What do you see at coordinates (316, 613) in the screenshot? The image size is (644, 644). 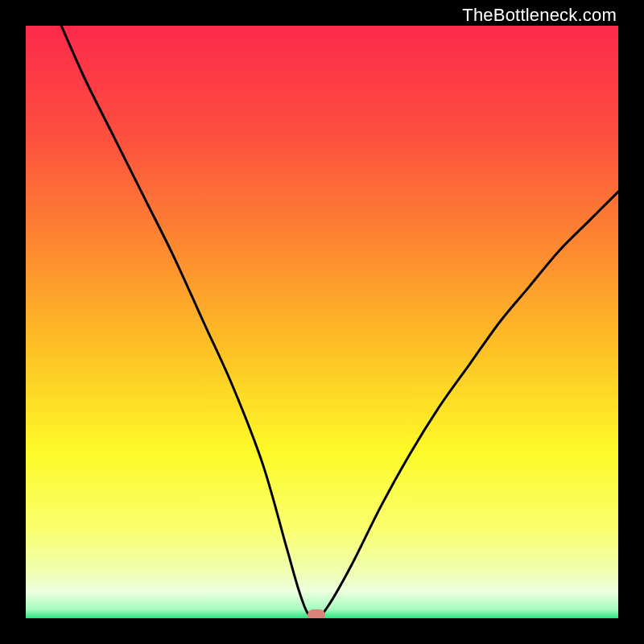 I see `optimal-point-marker` at bounding box center [316, 613].